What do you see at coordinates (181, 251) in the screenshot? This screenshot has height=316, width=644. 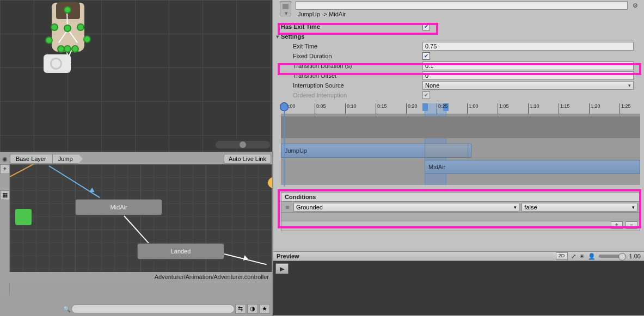 I see `state-node-landed: Landed` at bounding box center [181, 251].